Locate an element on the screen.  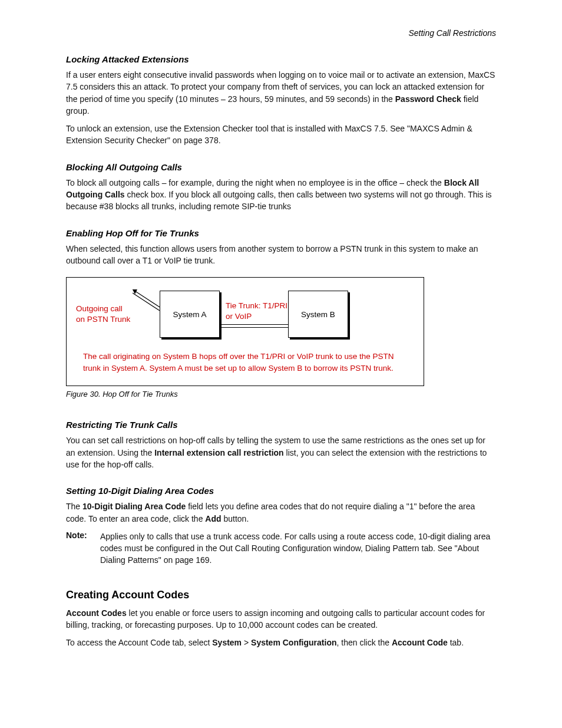
para-restrict-1: You can set call restrictions on hop-off… is located at coordinates (281, 453).